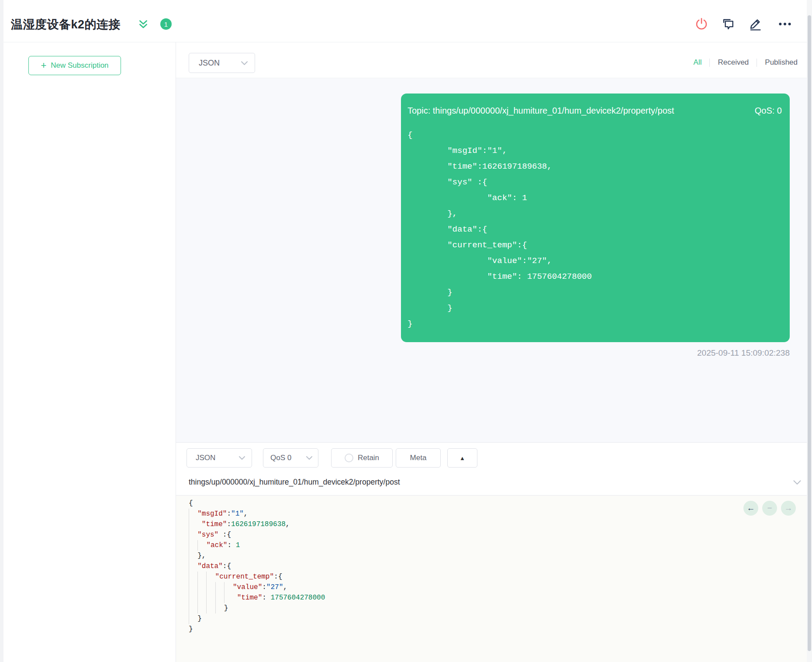 The height and width of the screenshot is (662, 812). What do you see at coordinates (418, 458) in the screenshot?
I see `meta-label: Meta` at bounding box center [418, 458].